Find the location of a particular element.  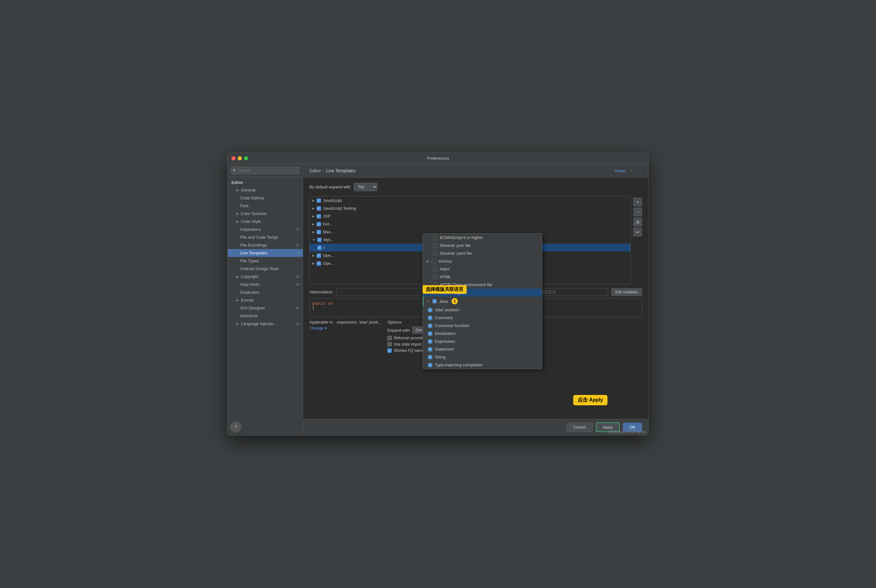

reformat-checkbox is located at coordinates (390, 338).